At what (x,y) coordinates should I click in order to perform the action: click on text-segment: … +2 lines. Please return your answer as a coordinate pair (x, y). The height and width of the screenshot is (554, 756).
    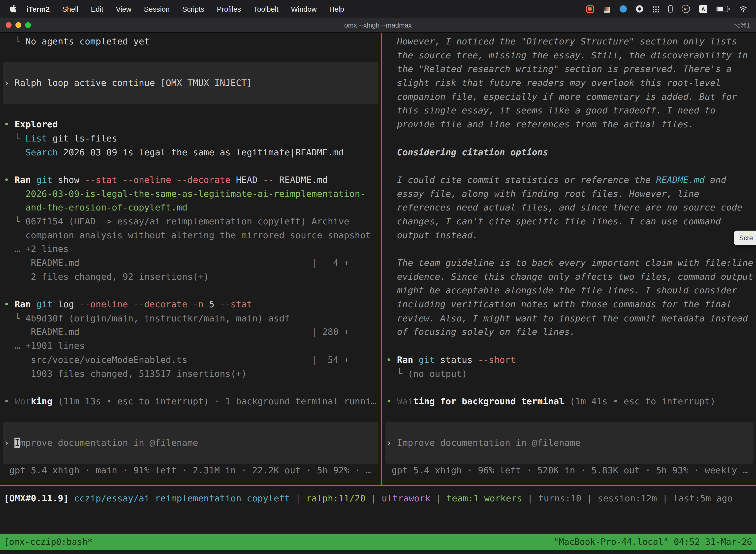
    Looking at the image, I should click on (36, 249).